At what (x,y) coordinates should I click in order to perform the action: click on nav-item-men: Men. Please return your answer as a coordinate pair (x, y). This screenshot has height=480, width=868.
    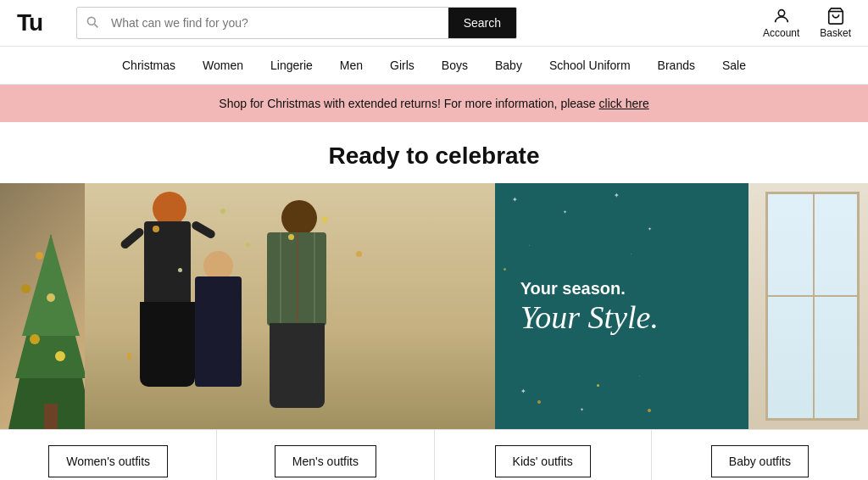
    Looking at the image, I should click on (351, 65).